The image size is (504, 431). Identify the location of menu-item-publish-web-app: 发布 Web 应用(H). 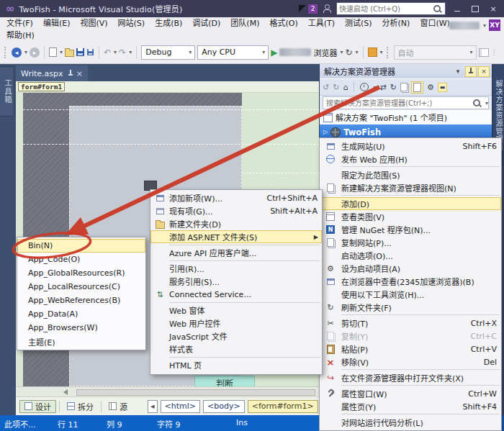
(410, 159).